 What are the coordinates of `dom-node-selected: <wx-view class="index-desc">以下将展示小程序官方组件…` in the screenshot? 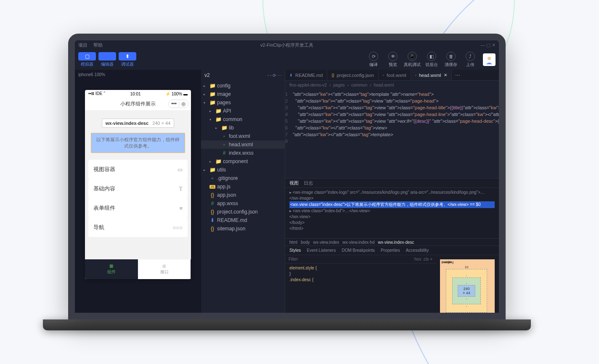 It's located at (392, 205).